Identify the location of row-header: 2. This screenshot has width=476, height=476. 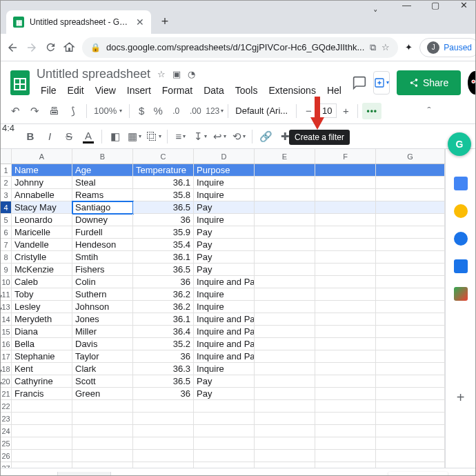
(6, 183).